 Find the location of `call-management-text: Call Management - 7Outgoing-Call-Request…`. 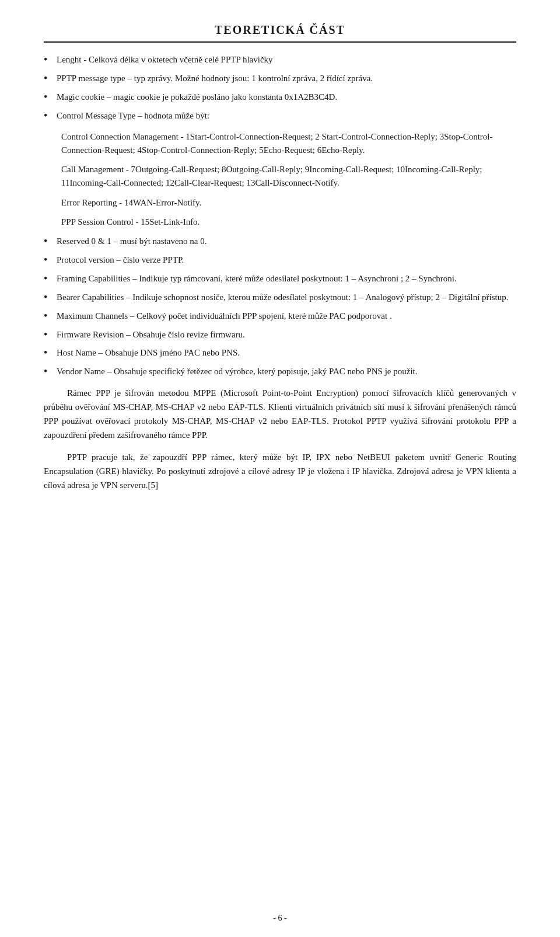

call-management-text: Call Management - 7Outgoing-Call-Request… is located at coordinates (289, 176).